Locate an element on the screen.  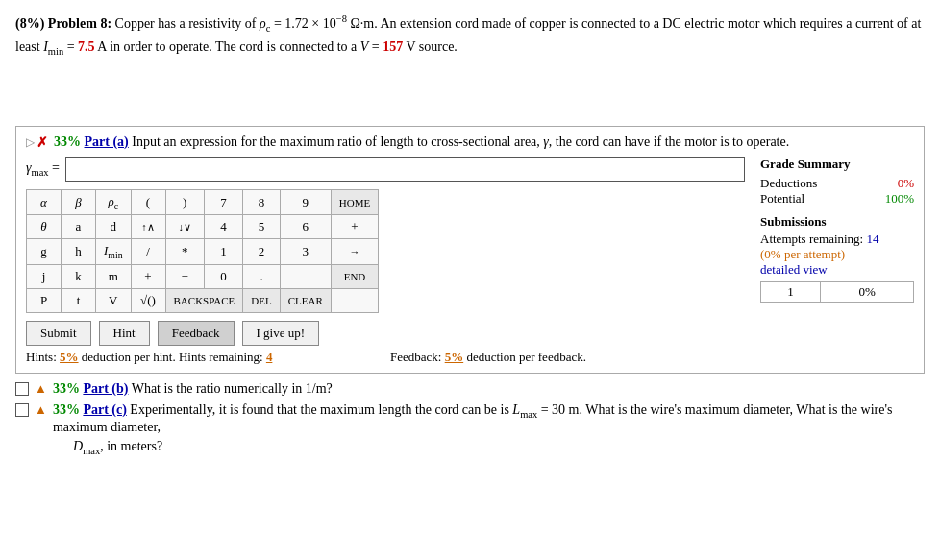
part-c-dmax: Dmax, in meters? is located at coordinates (470, 448).